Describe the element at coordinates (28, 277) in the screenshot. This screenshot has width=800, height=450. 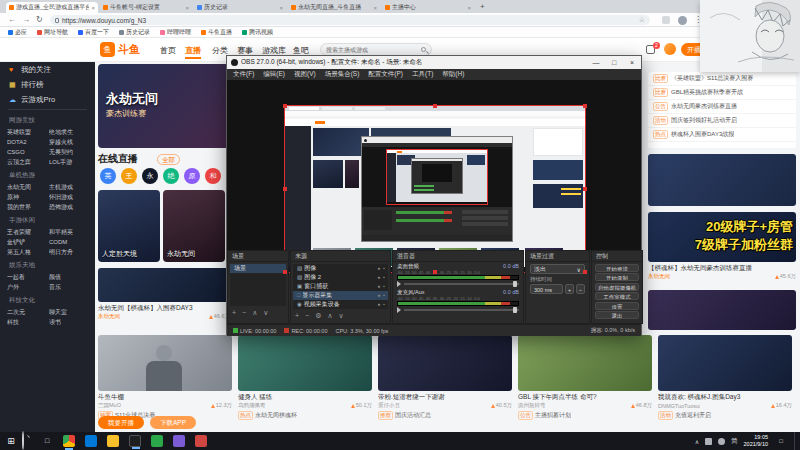
I see `sidebar-game-link: 一起看` at that location.